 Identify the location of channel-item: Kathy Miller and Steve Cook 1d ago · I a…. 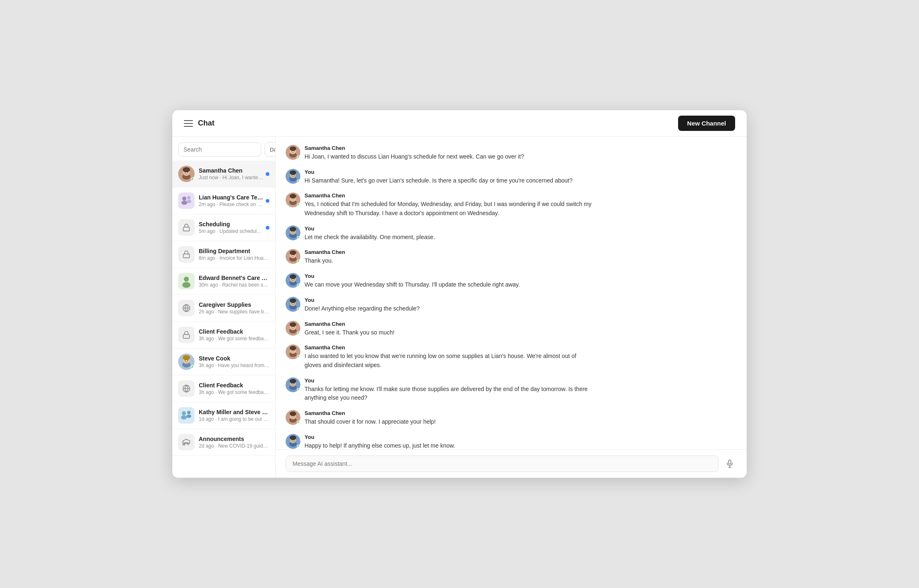
(224, 415).